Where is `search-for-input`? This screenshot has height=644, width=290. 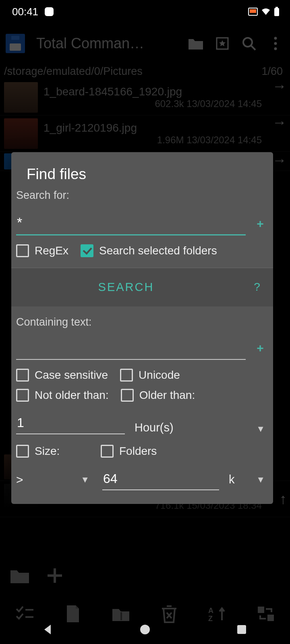 search-for-input is located at coordinates (131, 223).